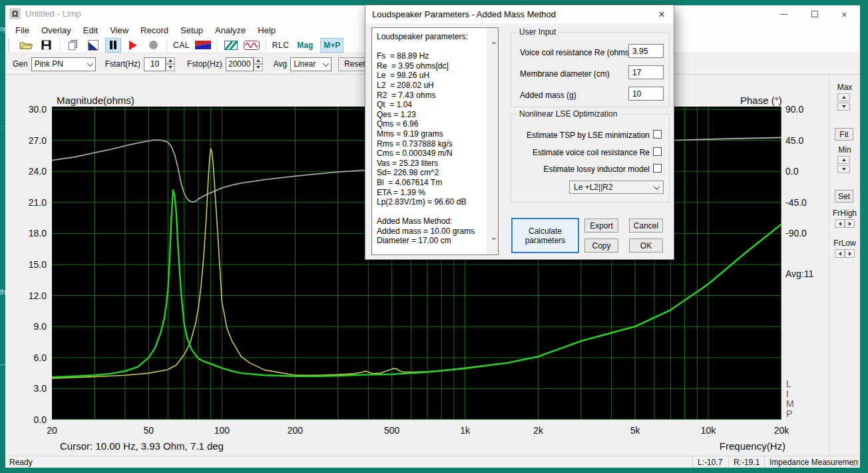 This screenshot has height=473, width=868. I want to click on added-mass-field-input, so click(646, 93).